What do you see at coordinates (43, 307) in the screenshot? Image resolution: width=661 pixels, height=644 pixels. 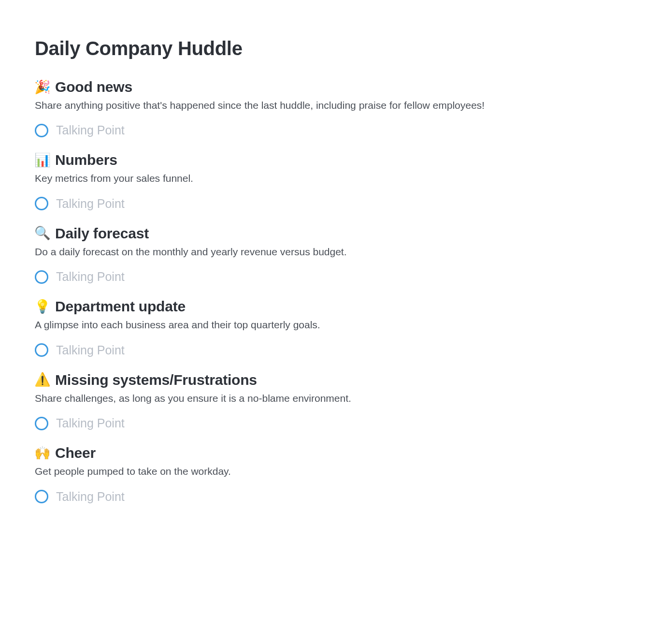 I see `light-bulb-icon: 💡` at bounding box center [43, 307].